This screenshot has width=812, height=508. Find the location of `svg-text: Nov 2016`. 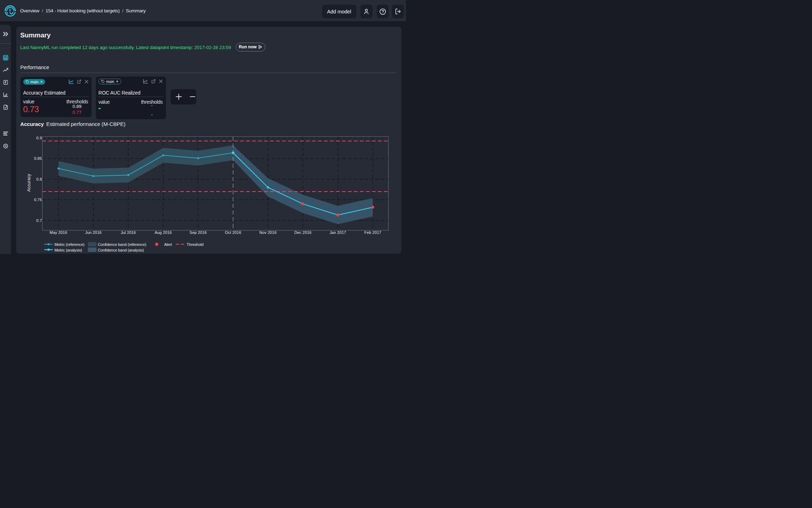

svg-text: Nov 2016 is located at coordinates (268, 232).